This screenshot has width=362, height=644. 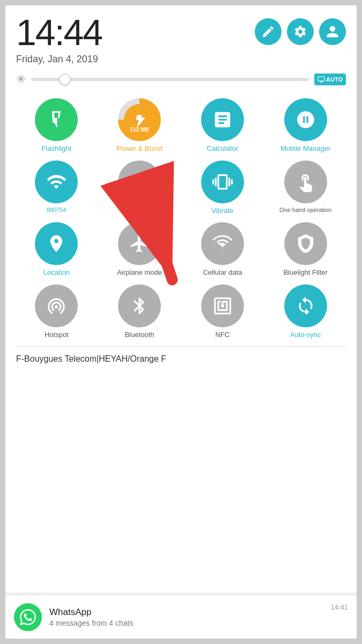 I want to click on qs-bluetooth: Bluetooth, so click(x=139, y=312).